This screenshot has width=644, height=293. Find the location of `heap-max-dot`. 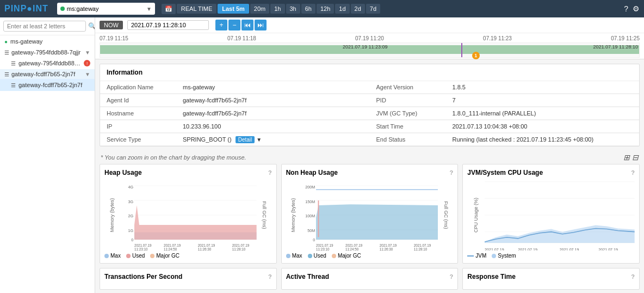

heap-max-dot is located at coordinates (107, 256).